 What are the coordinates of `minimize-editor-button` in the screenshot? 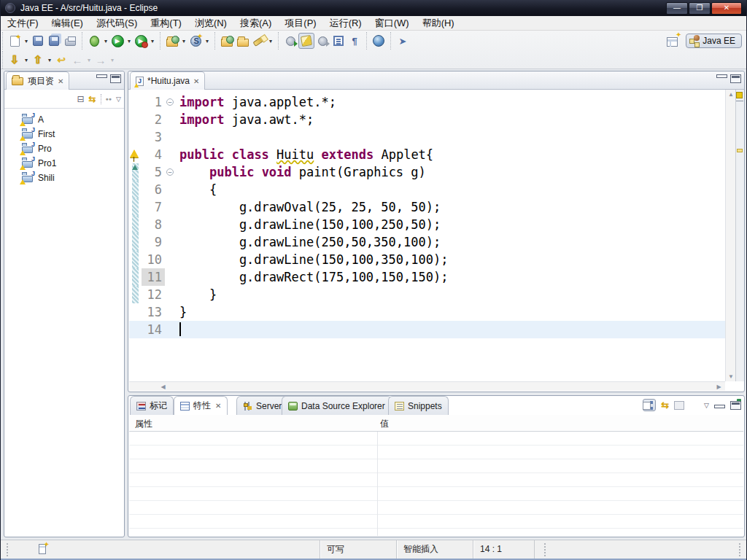 It's located at (722, 76).